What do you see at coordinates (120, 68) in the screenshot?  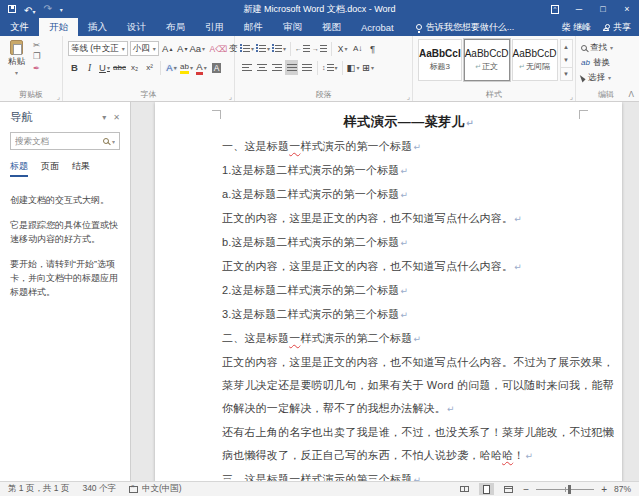 I see `strikethrough-icon: abc` at bounding box center [120, 68].